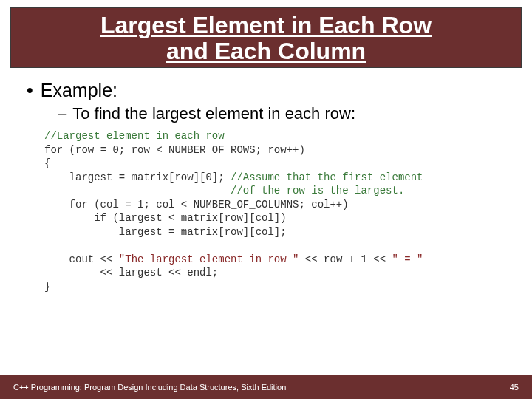 The image size is (532, 399). What do you see at coordinates (137, 177) in the screenshot?
I see `code-text: largest = matrix[row][0];` at bounding box center [137, 177].